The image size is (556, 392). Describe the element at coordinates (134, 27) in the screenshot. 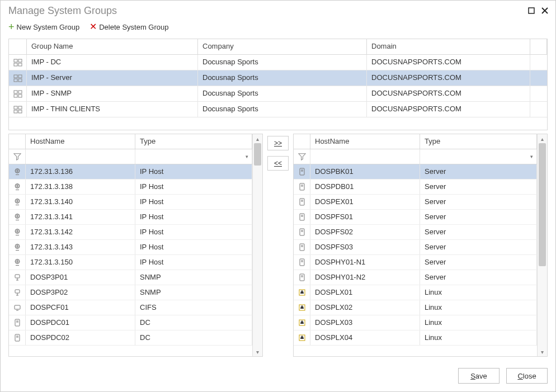

I see `delete-system-group-label: Delete System Group` at that location.